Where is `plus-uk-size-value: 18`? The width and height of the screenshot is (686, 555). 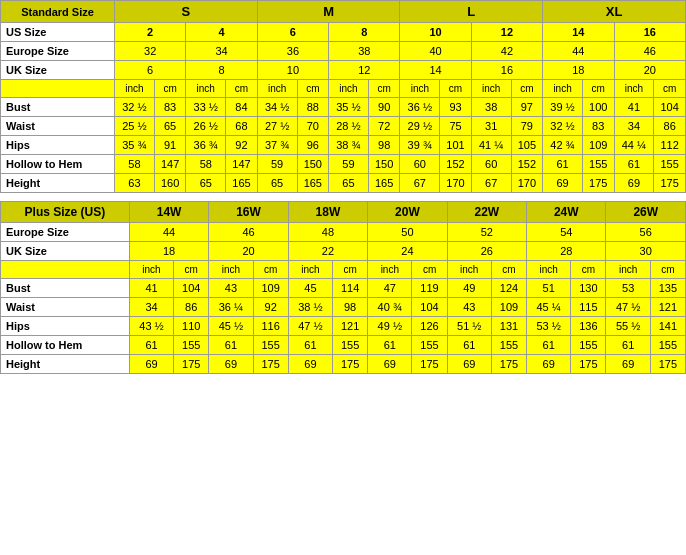 plus-uk-size-value: 18 is located at coordinates (168, 252).